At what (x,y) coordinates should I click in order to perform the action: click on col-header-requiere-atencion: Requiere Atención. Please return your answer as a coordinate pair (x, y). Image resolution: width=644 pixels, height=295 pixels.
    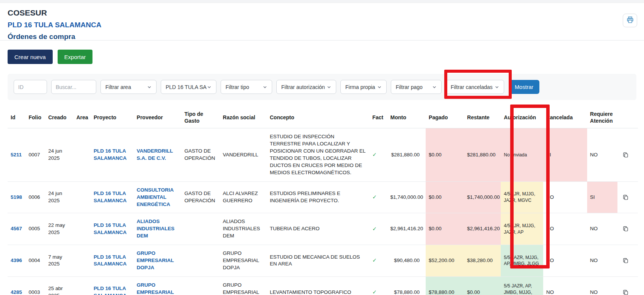
    Looking at the image, I should click on (603, 117).